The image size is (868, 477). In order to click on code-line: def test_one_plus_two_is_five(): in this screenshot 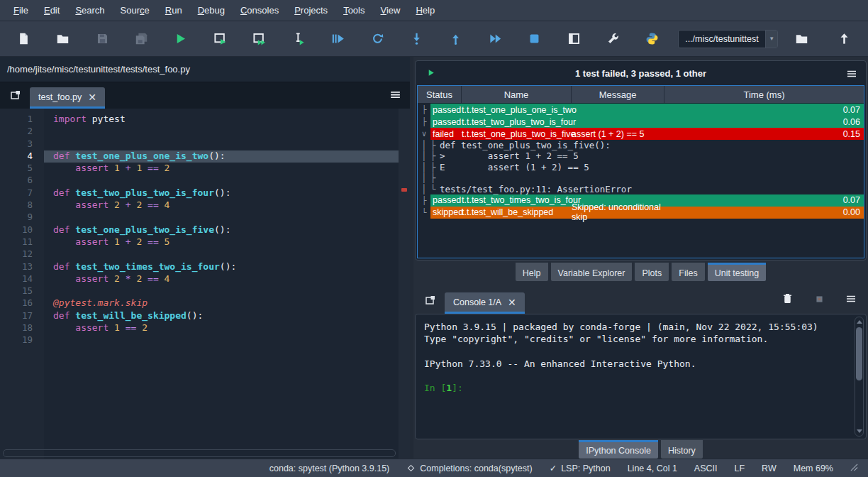, I will do `click(221, 230)`.